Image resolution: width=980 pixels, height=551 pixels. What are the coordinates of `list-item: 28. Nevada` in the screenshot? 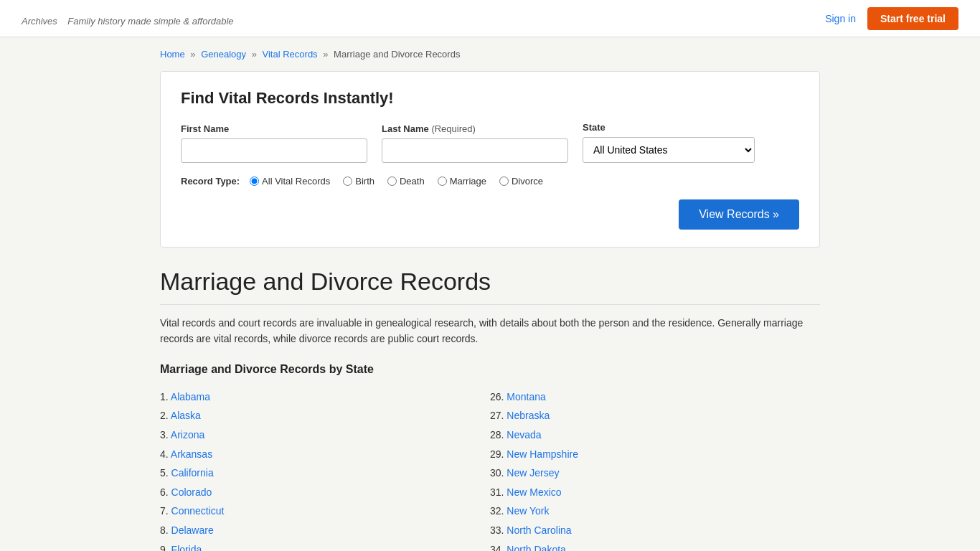 It's located at (655, 435).